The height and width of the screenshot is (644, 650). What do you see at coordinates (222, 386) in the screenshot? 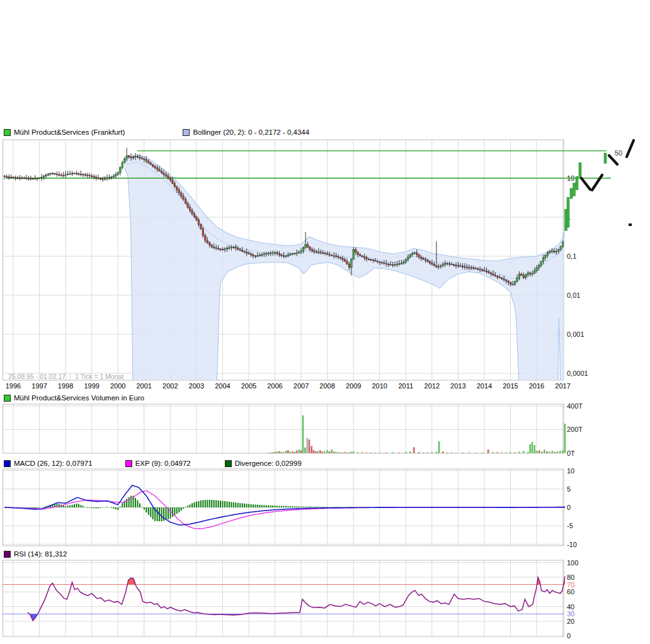
I see `x-axis-year-label: 2004` at bounding box center [222, 386].